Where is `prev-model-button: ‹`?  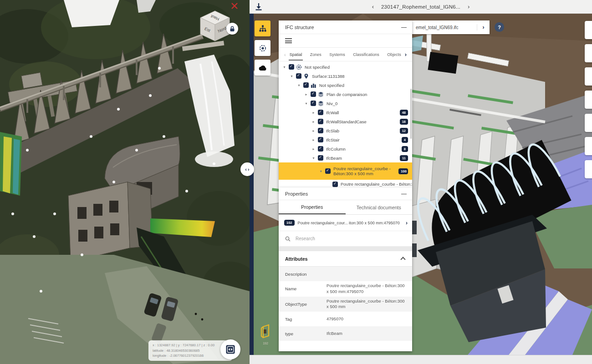 prev-model-button: ‹ is located at coordinates (373, 6).